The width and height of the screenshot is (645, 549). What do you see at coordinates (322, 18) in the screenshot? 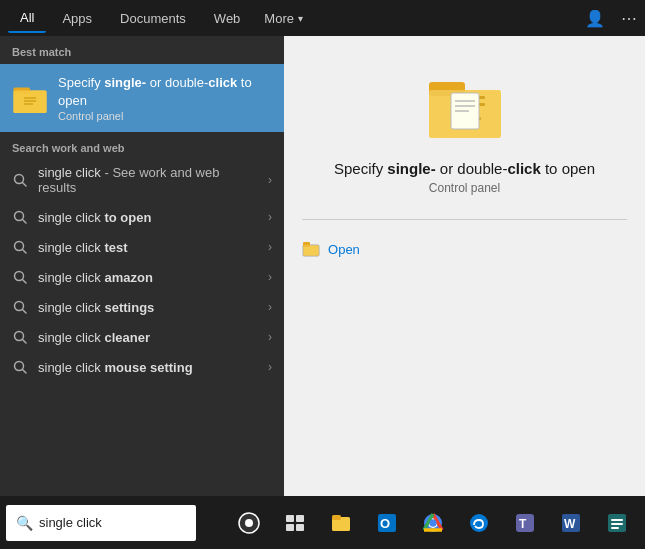
I see `top-nav: All Apps Documents Web More ▾ 👤 ⋯` at bounding box center [322, 18].